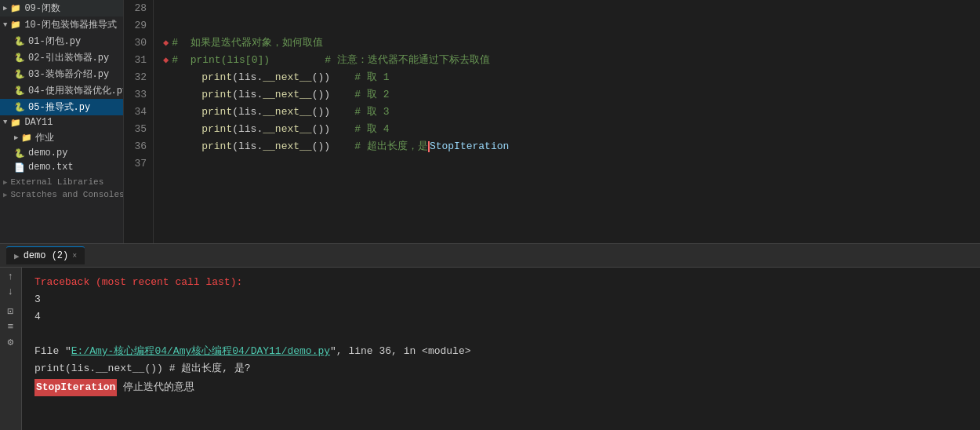 The image size is (980, 430). What do you see at coordinates (61, 107) in the screenshot?
I see `sidebar-item-file-05: 🐍 05-推导式.py` at bounding box center [61, 107].